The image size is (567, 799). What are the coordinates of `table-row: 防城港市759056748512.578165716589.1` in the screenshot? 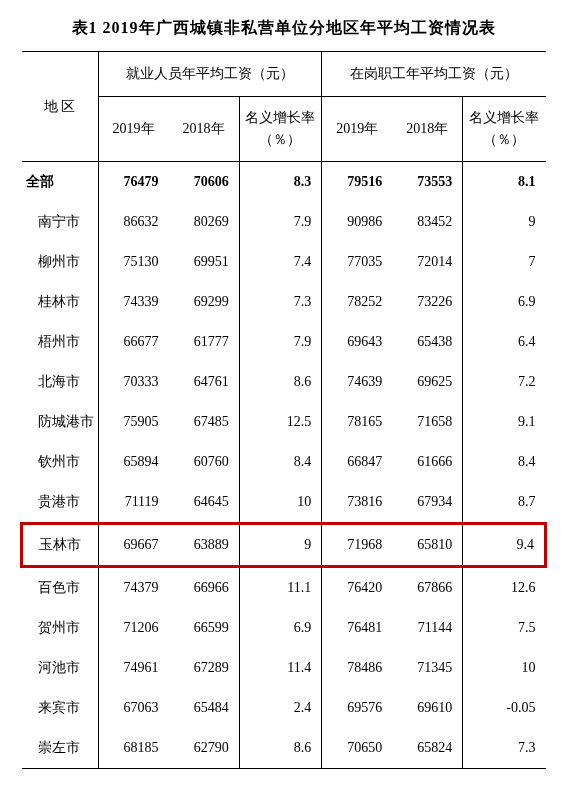 It's located at (284, 422).